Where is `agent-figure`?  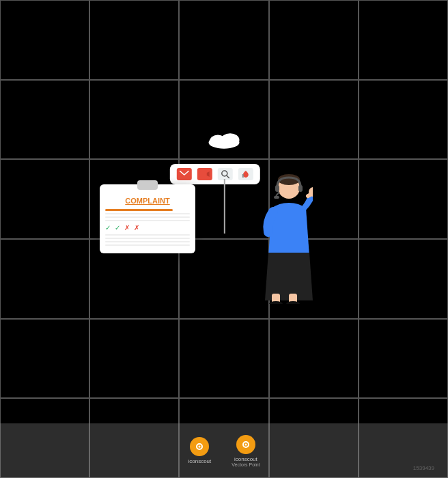 agent-figure is located at coordinates (282, 237).